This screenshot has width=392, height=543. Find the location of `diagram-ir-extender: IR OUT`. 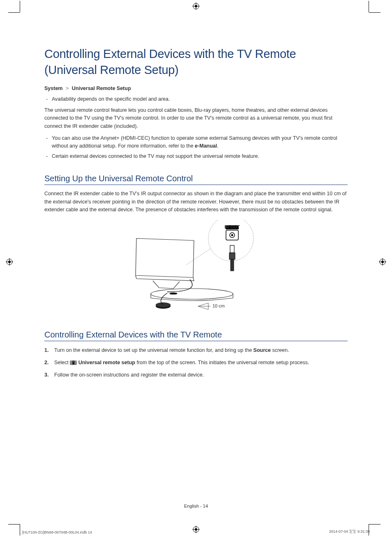

diagram-ir-extender: IR OUT is located at coordinates (196, 268).